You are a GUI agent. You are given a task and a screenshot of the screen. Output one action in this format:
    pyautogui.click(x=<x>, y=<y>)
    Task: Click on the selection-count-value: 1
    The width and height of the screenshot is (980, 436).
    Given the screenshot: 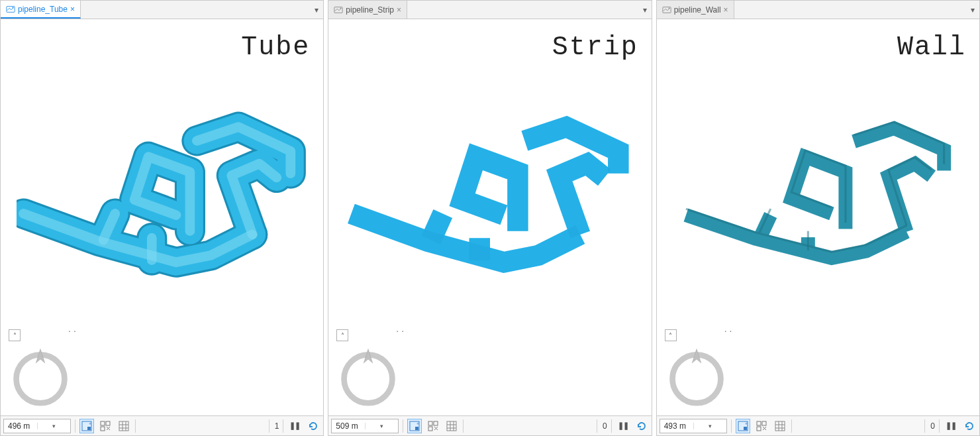 What is the action you would take?
    pyautogui.click(x=277, y=426)
    